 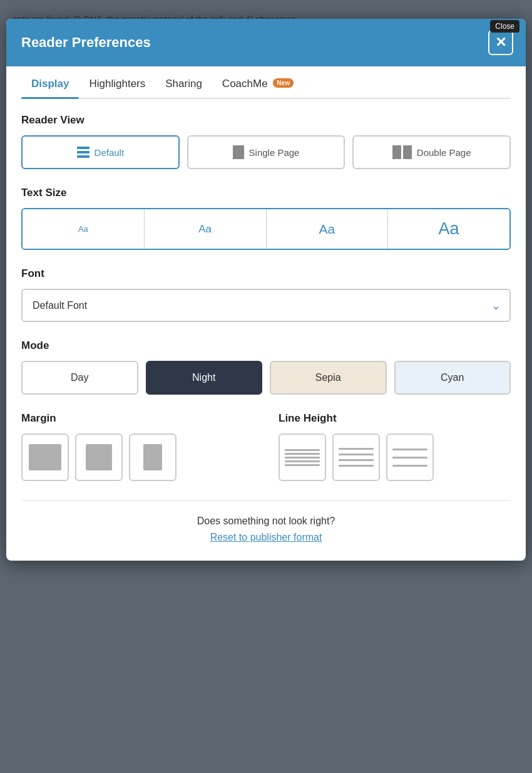 What do you see at coordinates (266, 447) in the screenshot?
I see `margin-lineheight-row: Margin Line Height` at bounding box center [266, 447].